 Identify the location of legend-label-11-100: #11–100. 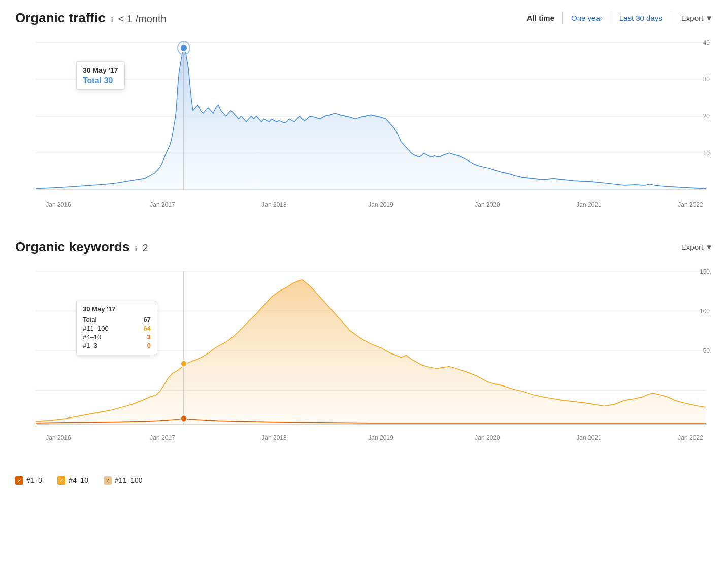
(129, 480).